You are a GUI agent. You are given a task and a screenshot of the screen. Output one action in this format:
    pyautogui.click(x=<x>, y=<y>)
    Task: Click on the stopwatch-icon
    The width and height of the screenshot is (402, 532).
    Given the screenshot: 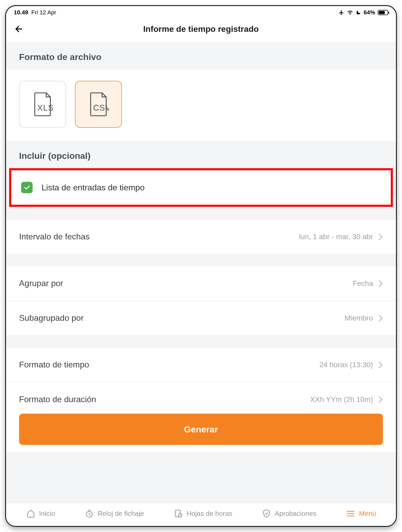 What is the action you would take?
    pyautogui.click(x=89, y=513)
    